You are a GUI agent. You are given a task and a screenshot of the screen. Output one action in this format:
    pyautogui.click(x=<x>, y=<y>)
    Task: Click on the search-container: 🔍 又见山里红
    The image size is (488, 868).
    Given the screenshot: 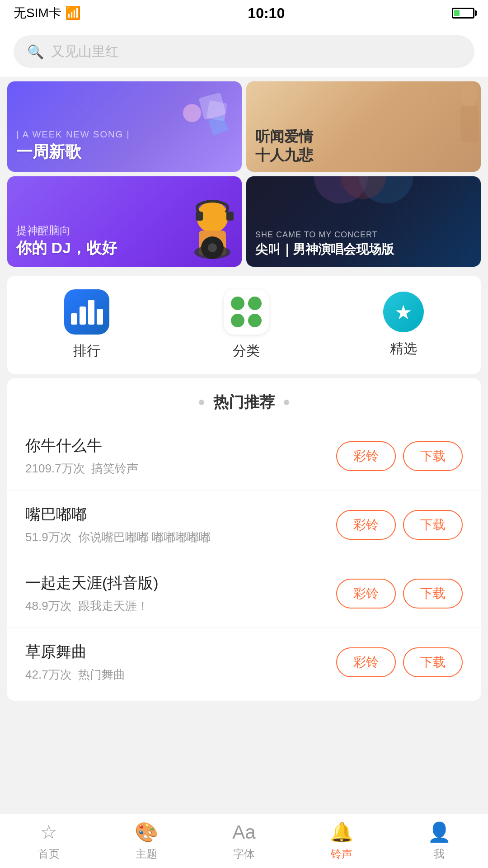 What is the action you would take?
    pyautogui.click(x=244, y=52)
    